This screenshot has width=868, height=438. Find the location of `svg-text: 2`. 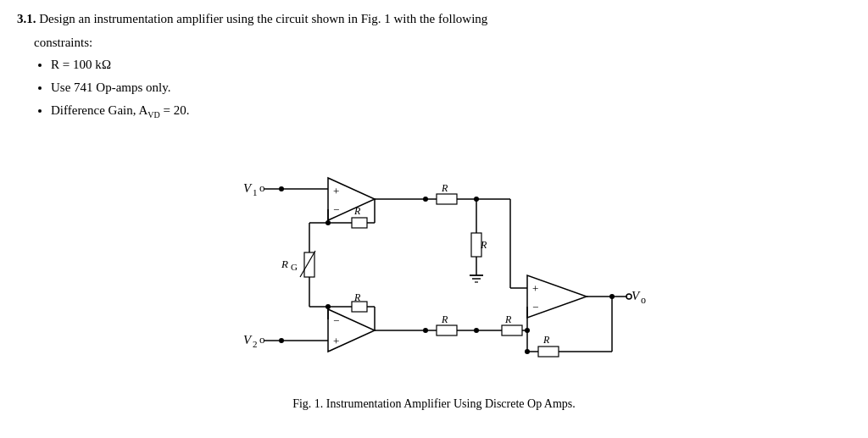

svg-text: 2 is located at coordinates (255, 344).